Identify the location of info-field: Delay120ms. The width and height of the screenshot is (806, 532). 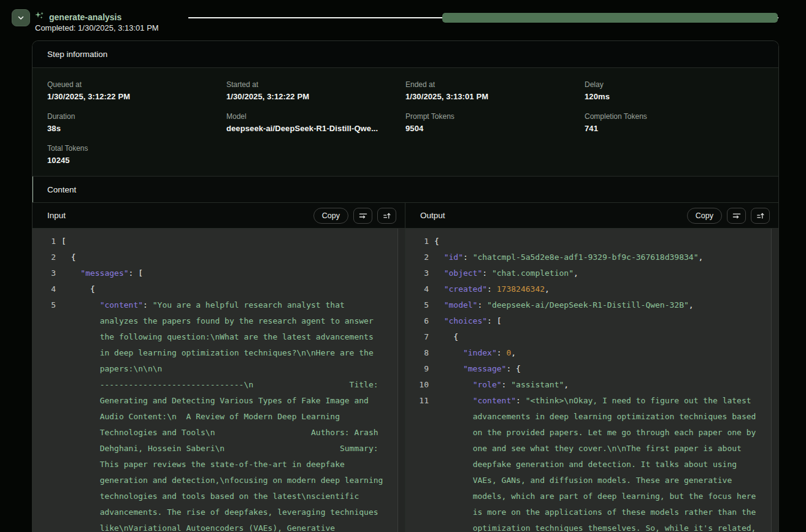
(674, 91).